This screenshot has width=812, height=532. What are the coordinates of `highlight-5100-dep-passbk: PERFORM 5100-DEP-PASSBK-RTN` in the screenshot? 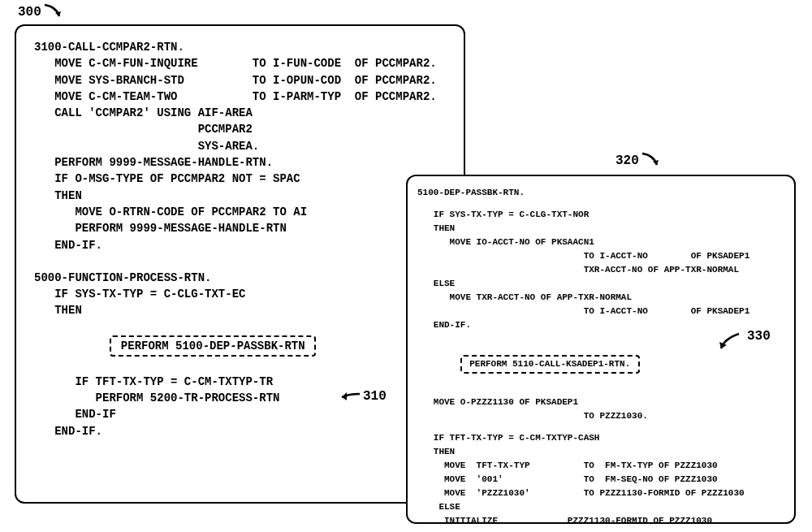 It's located at (213, 346).